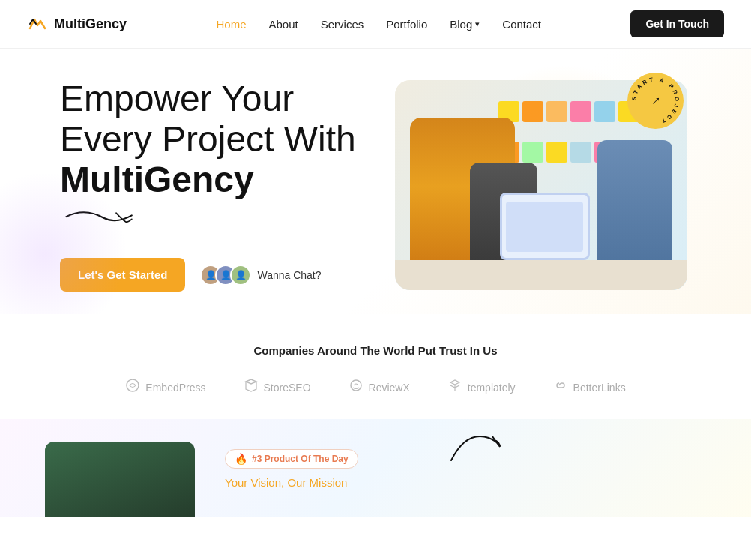 The height and width of the screenshot is (560, 751). What do you see at coordinates (226, 275) in the screenshot?
I see `chat-avatars: 👤 👤 👤` at bounding box center [226, 275].